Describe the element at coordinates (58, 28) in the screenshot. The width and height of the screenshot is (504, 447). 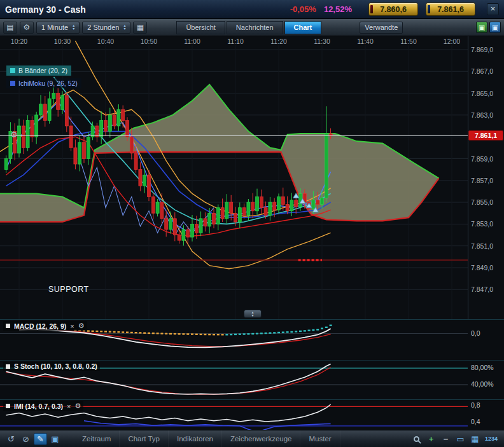
I see `interval-select: 1 Minute ▴▾` at that location.